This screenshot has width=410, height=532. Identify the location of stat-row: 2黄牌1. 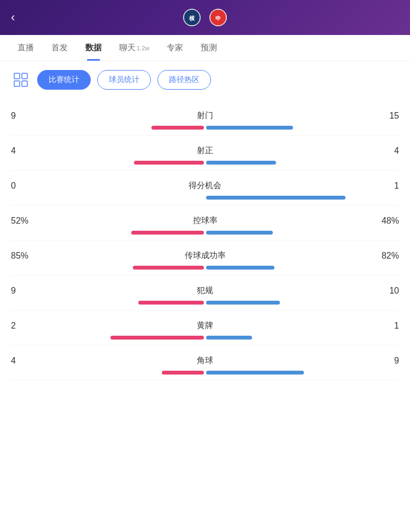
(205, 329).